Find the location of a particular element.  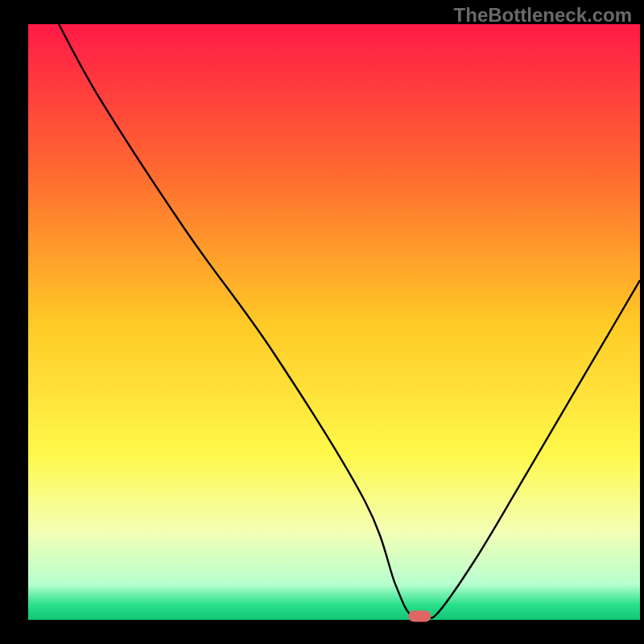

watermark-text: TheBottleneck.com is located at coordinates (543, 15).